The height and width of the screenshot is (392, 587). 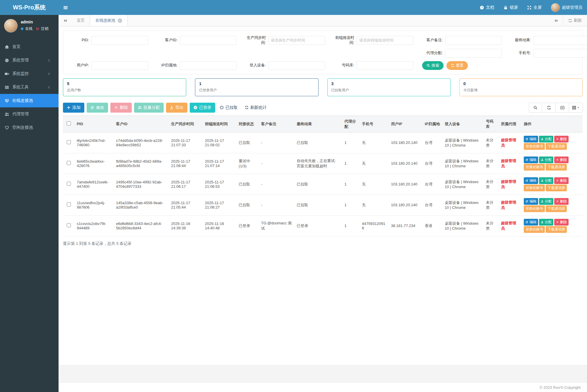 What do you see at coordinates (29, 26) in the screenshot?
I see `sidebar-user-panel: admin 在线 注销` at bounding box center [29, 26].